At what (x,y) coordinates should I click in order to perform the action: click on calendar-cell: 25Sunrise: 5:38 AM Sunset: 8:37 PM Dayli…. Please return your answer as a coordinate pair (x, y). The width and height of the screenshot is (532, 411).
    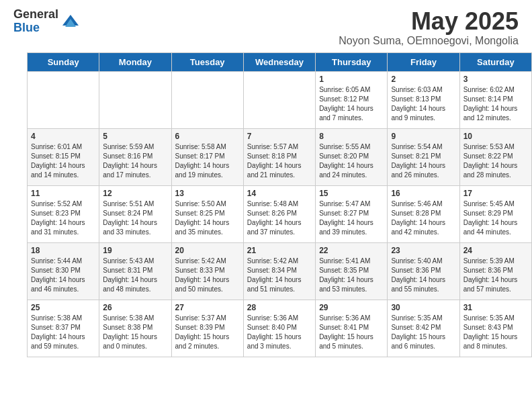
    Looking at the image, I should click on (63, 328).